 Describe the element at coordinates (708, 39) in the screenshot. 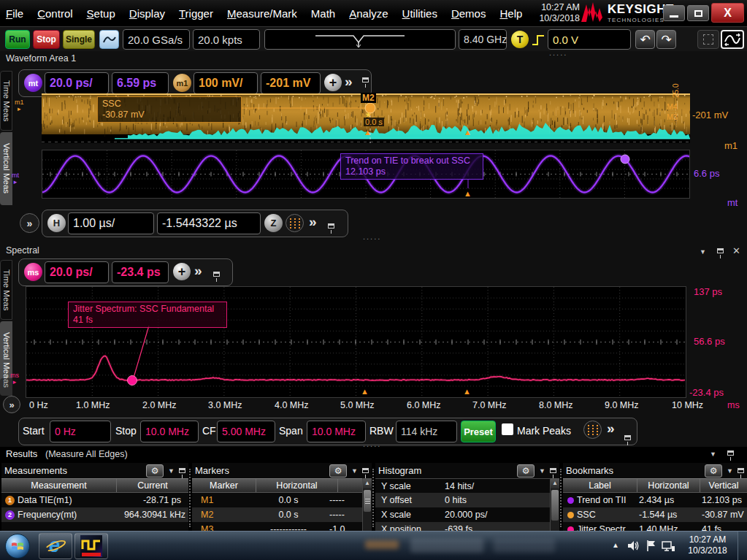

I see `region-select-button` at that location.